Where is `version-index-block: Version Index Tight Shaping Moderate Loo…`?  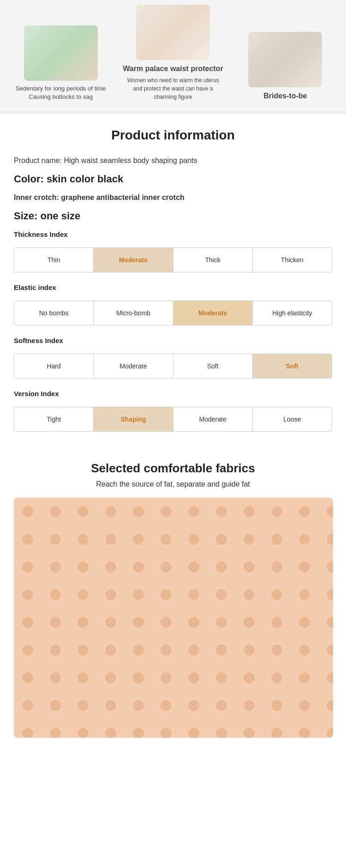 version-index-block: Version Index Tight Shaping Moderate Loo… is located at coordinates (173, 411).